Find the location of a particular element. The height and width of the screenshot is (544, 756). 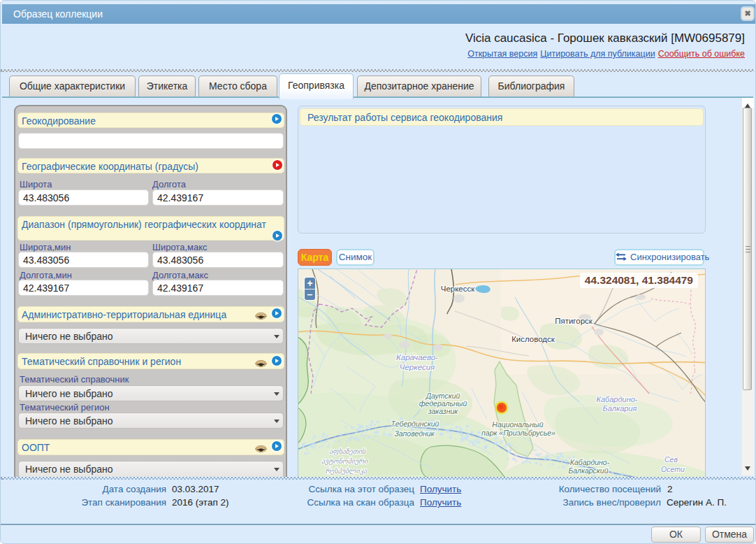

svg-text: парк «Приэльбрусье» is located at coordinates (518, 433).